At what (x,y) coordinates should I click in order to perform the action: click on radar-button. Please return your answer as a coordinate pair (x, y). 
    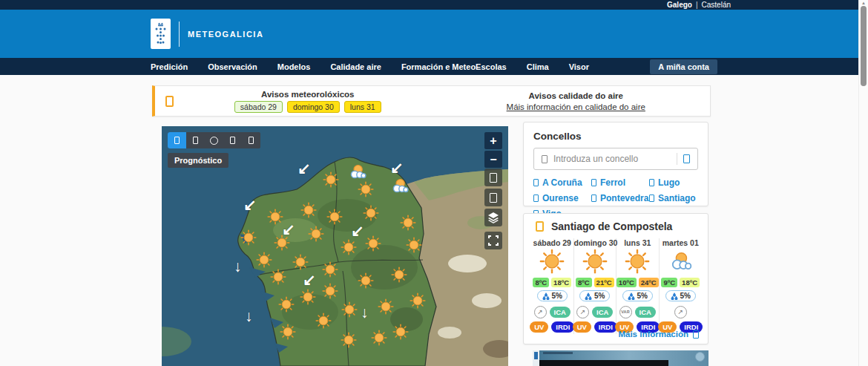
    Looking at the image, I should click on (214, 140).